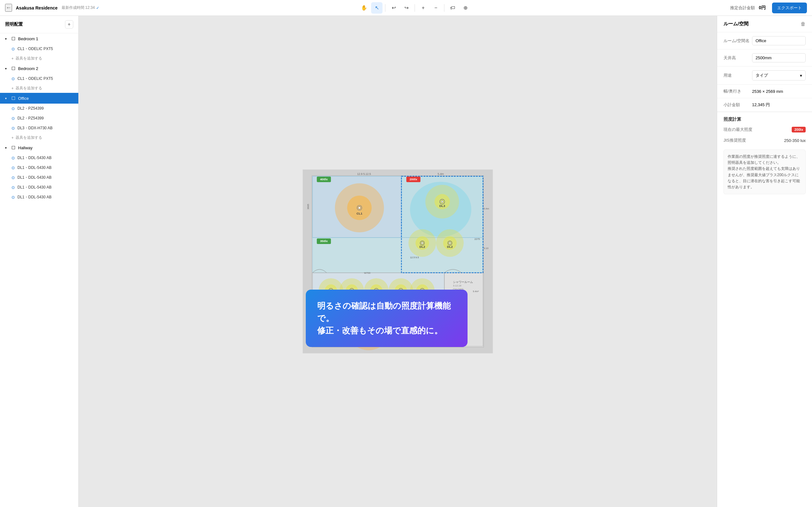  Describe the element at coordinates (779, 75) in the screenshot. I see `usage-value: タイプ ▾` at that location.